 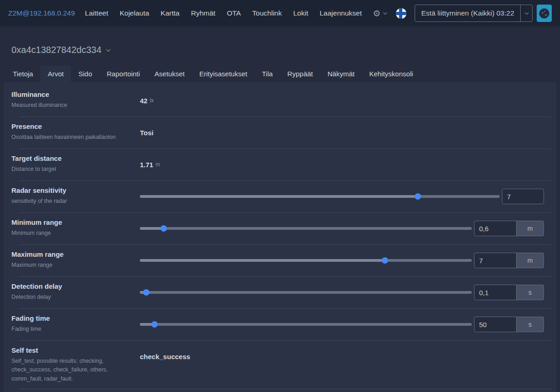 I want to click on tab-kehityskonsoli: Kehityskonsoli, so click(x=391, y=74).